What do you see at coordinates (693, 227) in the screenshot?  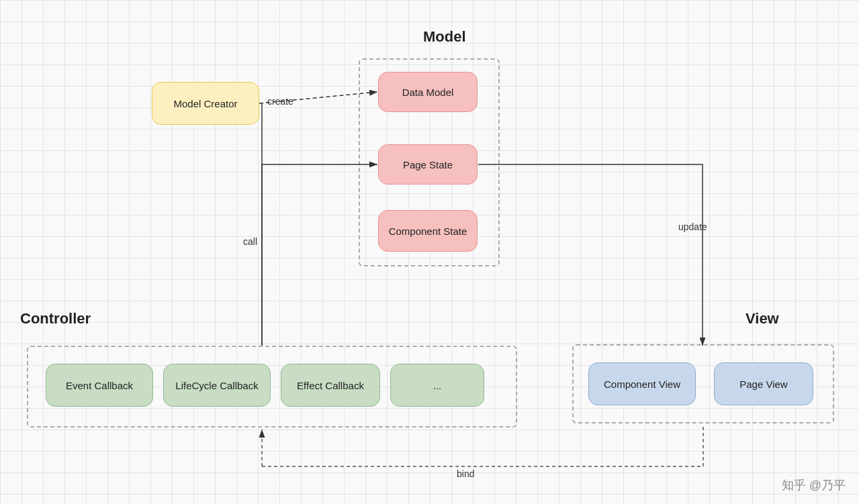 I see `update-label: update` at bounding box center [693, 227].